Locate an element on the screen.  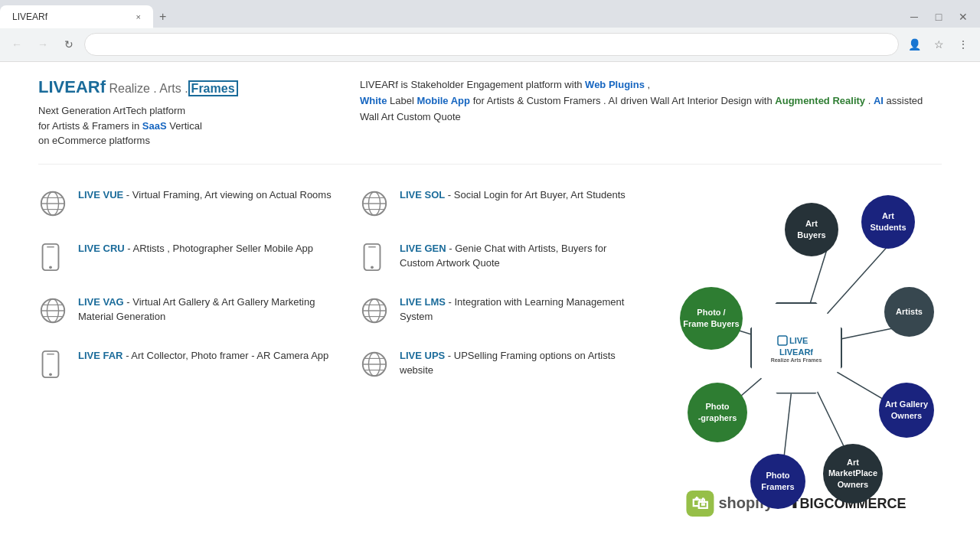
maximize-button: □ is located at coordinates (939, 17).